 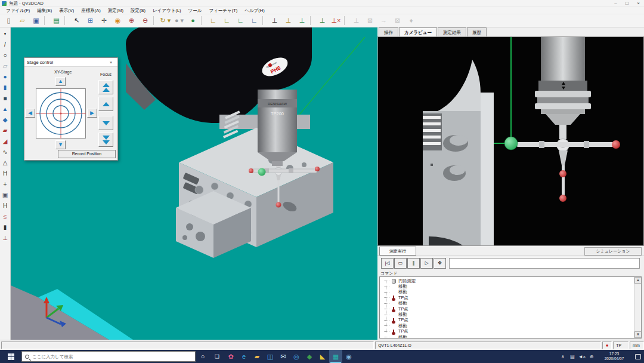 I want to click on maximize-button: □, so click(x=627, y=4).